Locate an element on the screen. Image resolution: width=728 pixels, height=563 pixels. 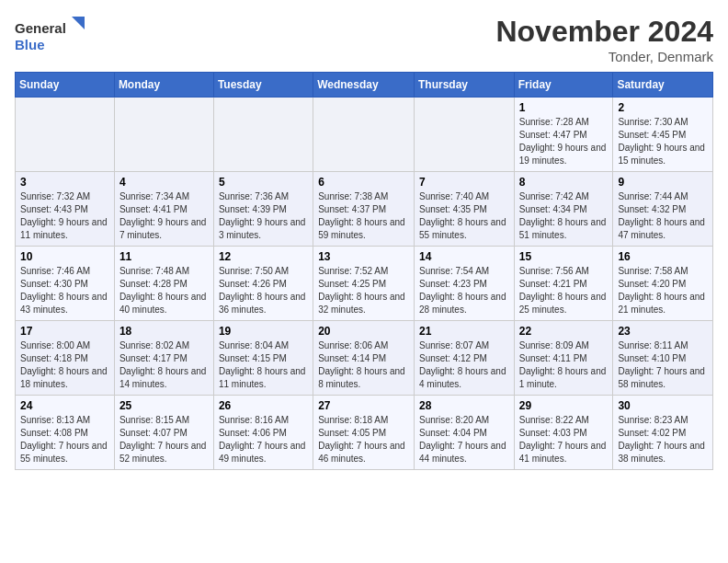
col-thursday: Thursday is located at coordinates (463, 85).